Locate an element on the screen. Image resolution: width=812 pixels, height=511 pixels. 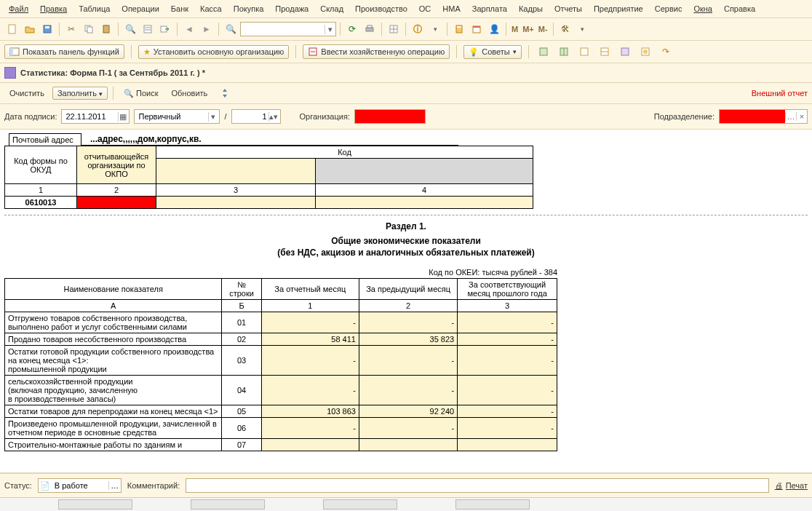
menu-edit: Правка is located at coordinates (54, 9).